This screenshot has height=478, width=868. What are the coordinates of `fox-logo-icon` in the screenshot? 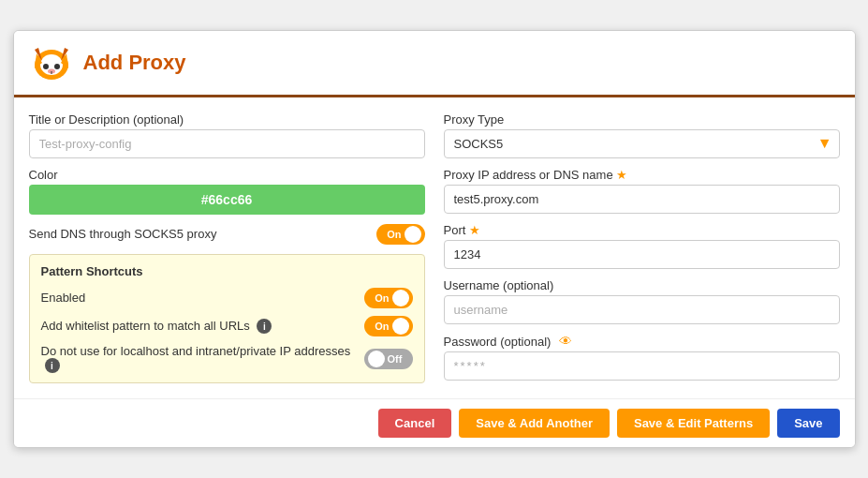 It's located at (51, 63).